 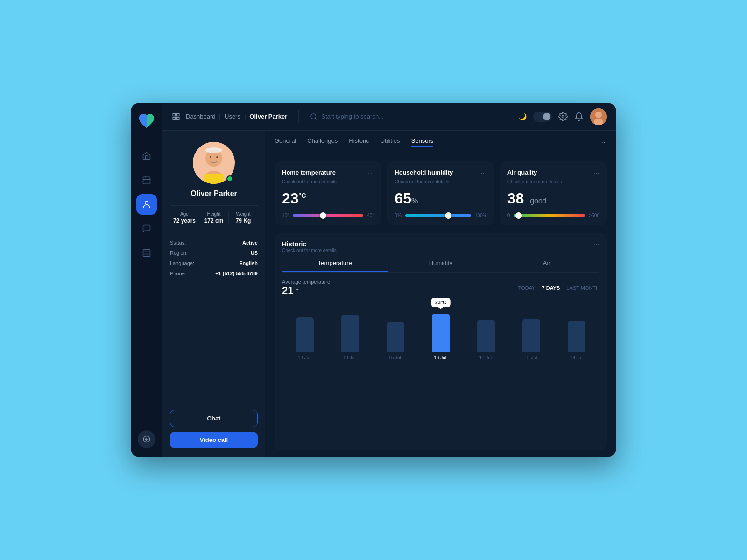 What do you see at coordinates (441, 266) in the screenshot?
I see `historic-tabs: Temperature Humidity Air` at bounding box center [441, 266].